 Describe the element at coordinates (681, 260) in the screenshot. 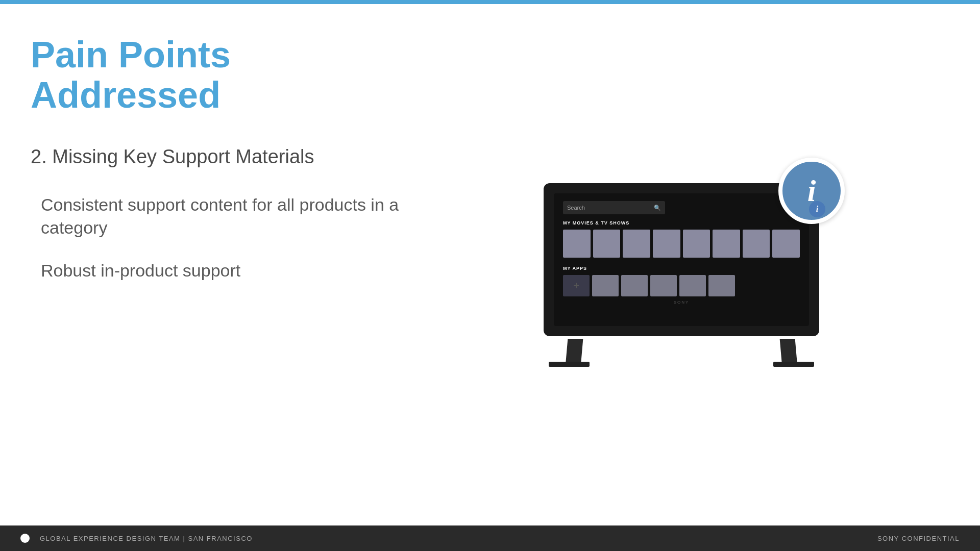

I see `tv-body: Search 🔍 MY MOVIES & TV SHOWS` at that location.